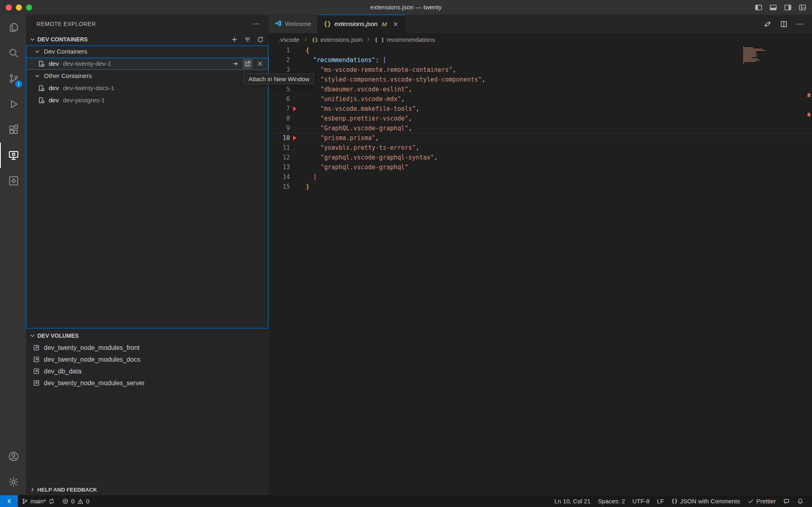 The image size is (812, 507). What do you see at coordinates (13, 130) in the screenshot?
I see `activity-item-extensions` at bounding box center [13, 130].